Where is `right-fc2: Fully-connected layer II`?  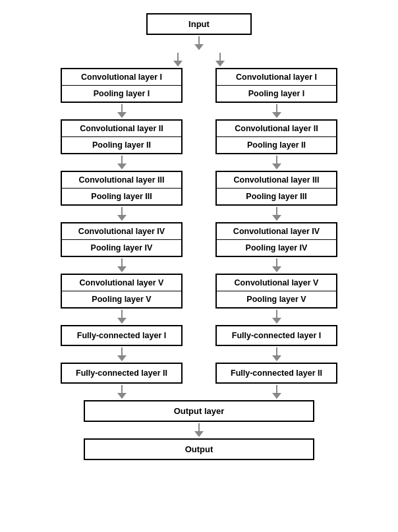
right-fc2: Fully-connected layer II is located at coordinates (277, 373).